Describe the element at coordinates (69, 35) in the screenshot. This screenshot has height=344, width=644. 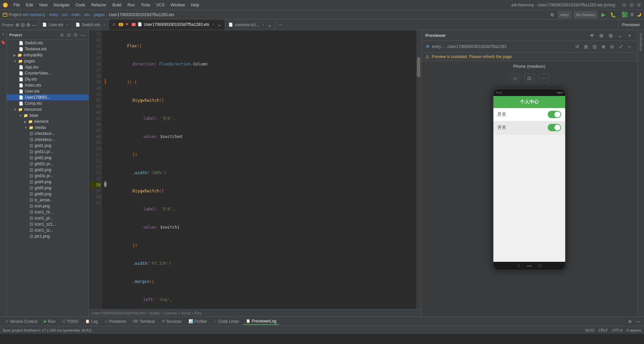
I see `tree-collapse-all: ⊟` at that location.